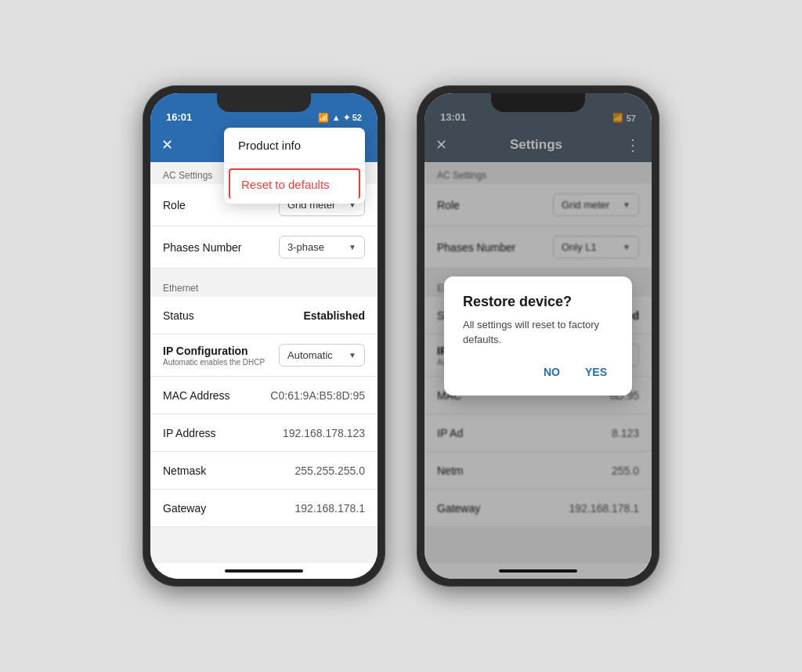 The height and width of the screenshot is (672, 802). What do you see at coordinates (538, 302) in the screenshot?
I see `dialog-title: Restore device?` at bounding box center [538, 302].